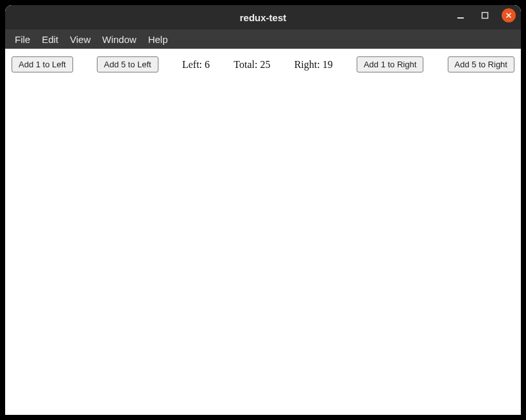  Describe the element at coordinates (263, 64) in the screenshot. I see `counter-row: Add 1 to Left Add 5 to Left Left: 6 Tota…` at that location.